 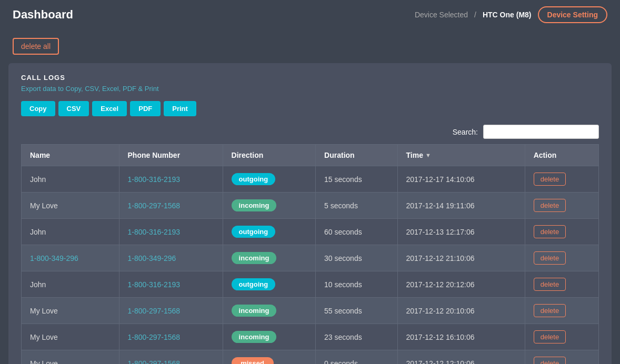 I want to click on header-right: Device Selected / HTC One (M8) Device Se…, so click(x=511, y=15).